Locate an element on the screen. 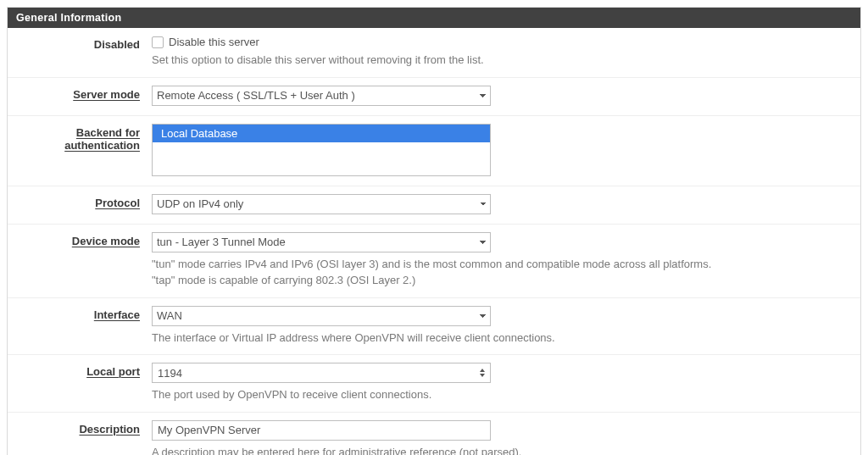 The image size is (868, 455). device-mode-select: tun - Layer 3 Tunnel Mode is located at coordinates (321, 242).